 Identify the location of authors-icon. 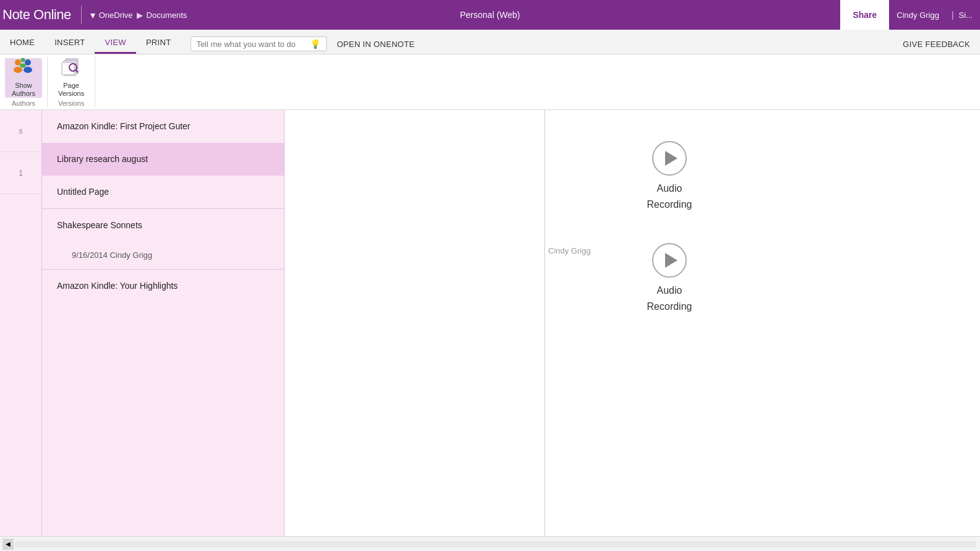
(24, 69).